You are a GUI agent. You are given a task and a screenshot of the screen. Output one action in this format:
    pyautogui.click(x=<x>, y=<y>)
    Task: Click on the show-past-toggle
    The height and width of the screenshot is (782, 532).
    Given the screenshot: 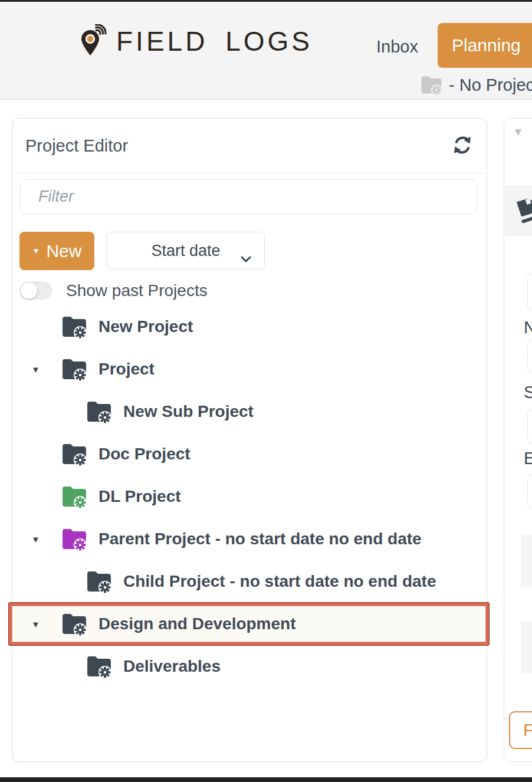 What is the action you would take?
    pyautogui.click(x=36, y=291)
    